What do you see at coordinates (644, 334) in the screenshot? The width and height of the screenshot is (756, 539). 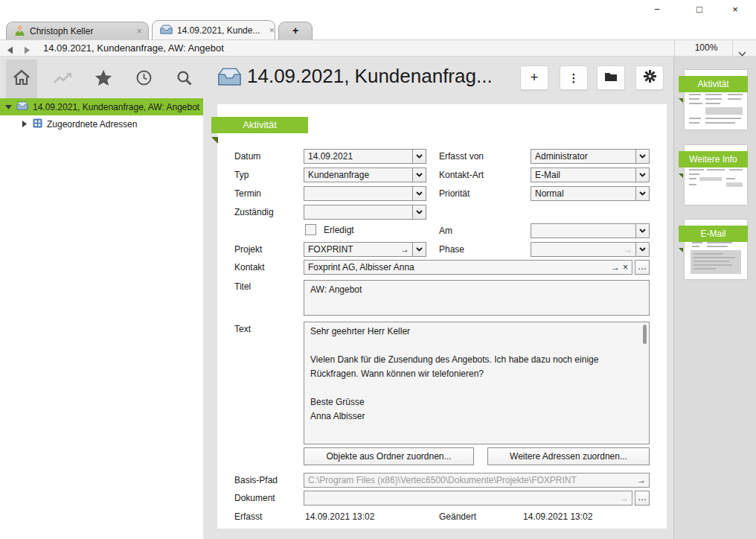 I see `text-scrollbar` at bounding box center [644, 334].